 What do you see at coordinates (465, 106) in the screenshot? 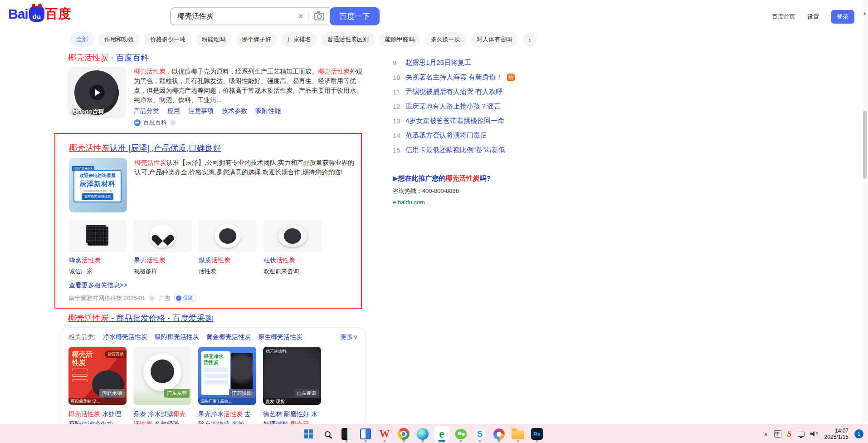
I see `hot-item: 12重庆某地有人路上抢小孩？谣言` at bounding box center [465, 106].